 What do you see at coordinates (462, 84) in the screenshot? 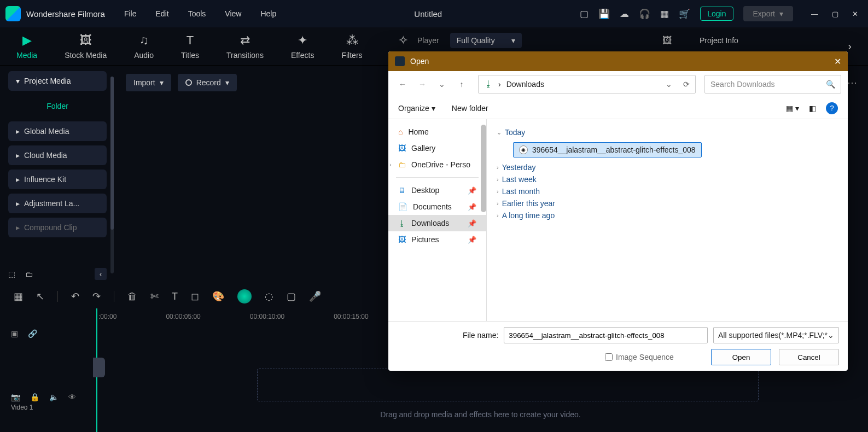
I see `nav-up-icon: ↑` at bounding box center [462, 84].